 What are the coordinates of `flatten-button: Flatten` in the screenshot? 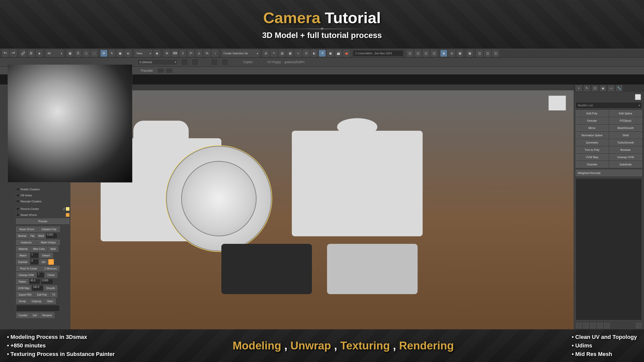 It's located at (22, 282).